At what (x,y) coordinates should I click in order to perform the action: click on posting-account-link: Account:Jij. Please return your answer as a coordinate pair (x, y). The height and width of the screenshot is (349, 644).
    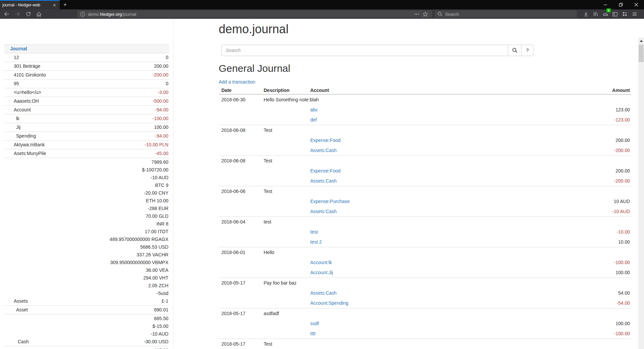
    Looking at the image, I should click on (322, 272).